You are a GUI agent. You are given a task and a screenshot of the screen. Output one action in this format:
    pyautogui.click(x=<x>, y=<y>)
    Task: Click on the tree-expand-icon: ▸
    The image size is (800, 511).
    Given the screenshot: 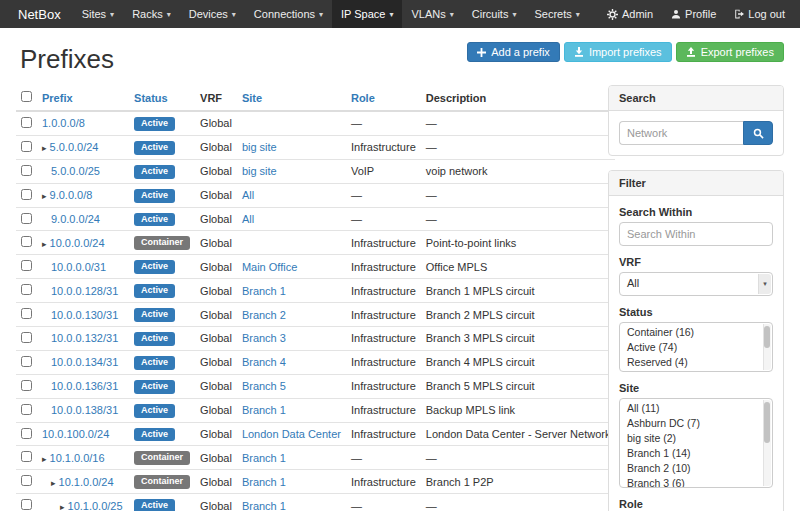 What is the action you would take?
    pyautogui.click(x=44, y=244)
    